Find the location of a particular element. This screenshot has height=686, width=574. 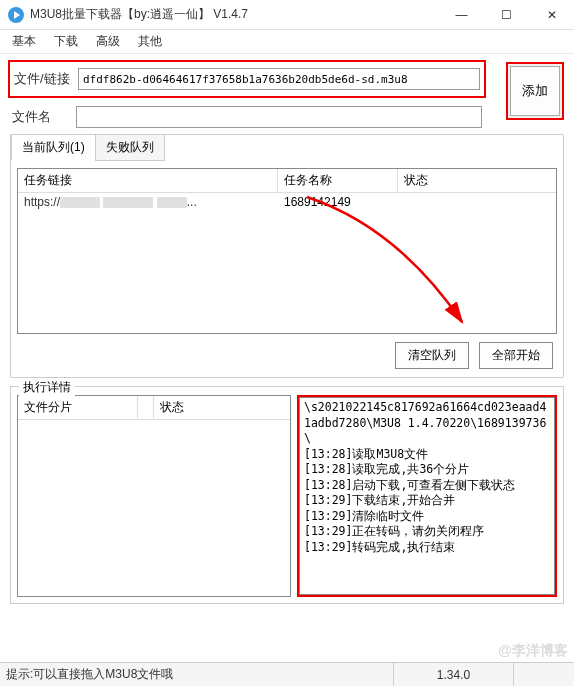

queue-header: 任务链接 任务名称 状态 is located at coordinates (287, 181).